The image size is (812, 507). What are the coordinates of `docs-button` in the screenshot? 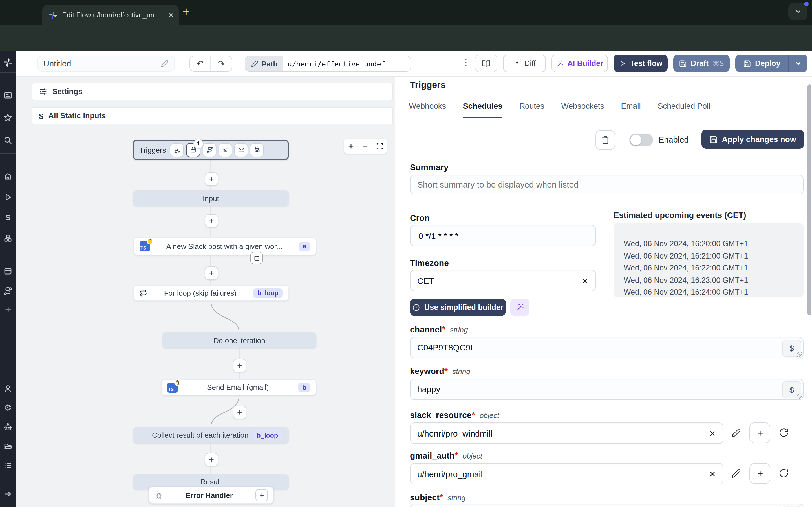 It's located at (486, 63).